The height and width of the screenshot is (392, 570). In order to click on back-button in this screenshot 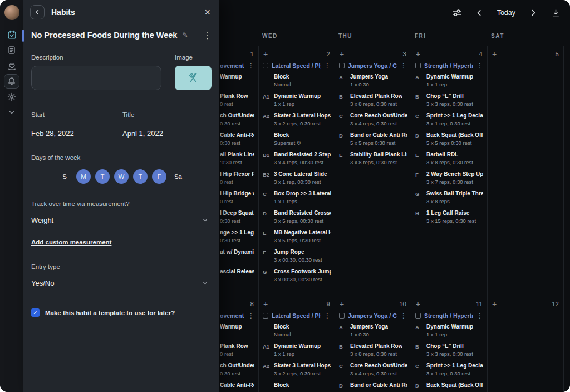, I will do `click(37, 12)`.